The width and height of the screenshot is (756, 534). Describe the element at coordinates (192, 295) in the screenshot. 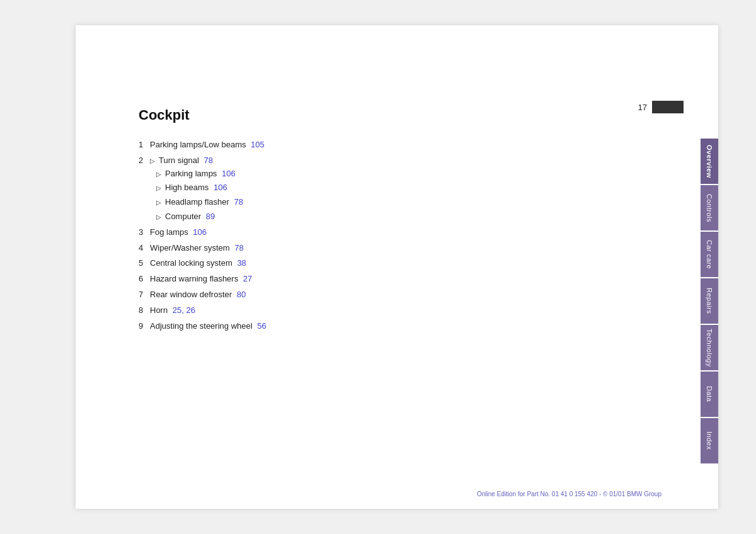

I see `item-text: Rear window defroster` at that location.